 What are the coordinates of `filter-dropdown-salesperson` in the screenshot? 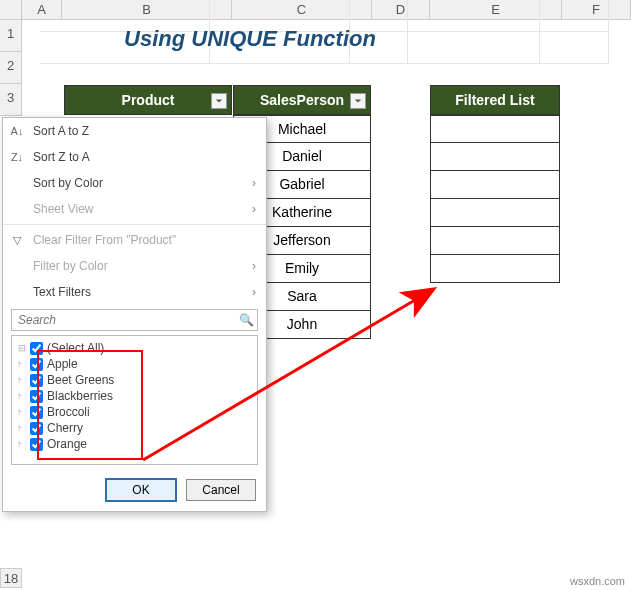 It's located at (358, 101).